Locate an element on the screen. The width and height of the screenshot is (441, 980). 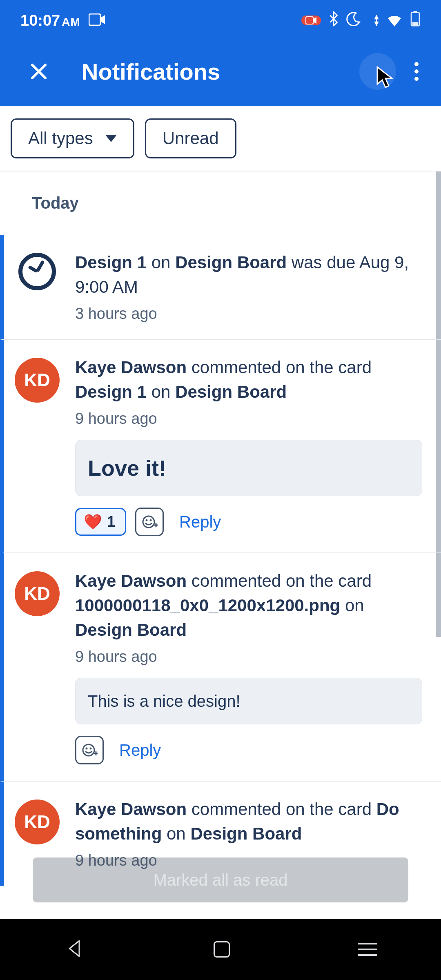
notification-message: Kaye Dawson commented on the card 100000… is located at coordinates (249, 606).